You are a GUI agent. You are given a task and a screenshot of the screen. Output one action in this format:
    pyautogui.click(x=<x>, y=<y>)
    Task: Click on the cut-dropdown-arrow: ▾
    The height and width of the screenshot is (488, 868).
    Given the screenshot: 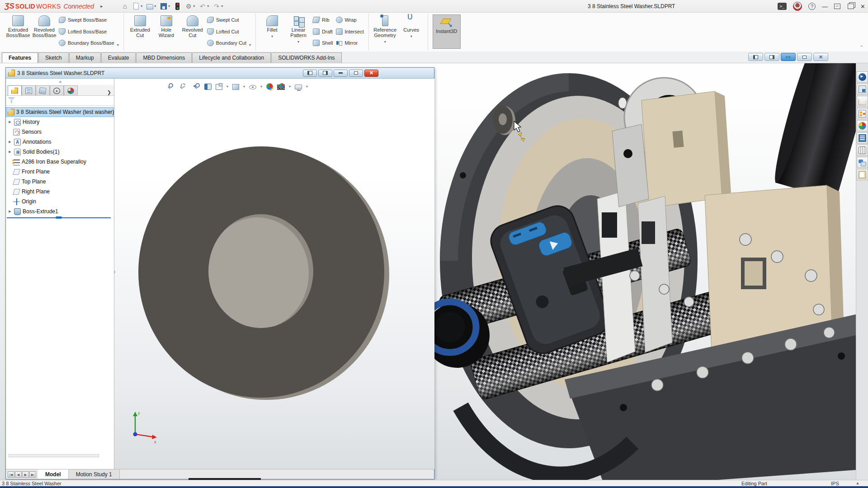 What is the action you would take?
    pyautogui.click(x=250, y=45)
    